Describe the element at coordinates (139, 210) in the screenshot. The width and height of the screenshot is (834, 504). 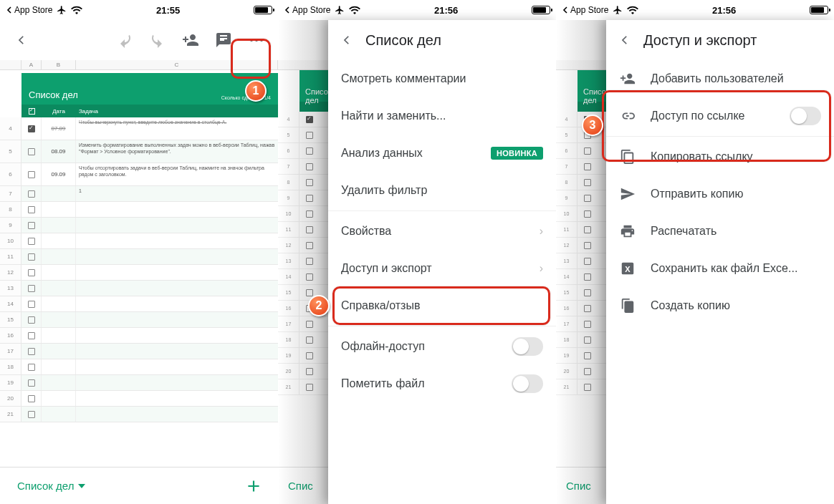
I see `table-row: 8` at that location.